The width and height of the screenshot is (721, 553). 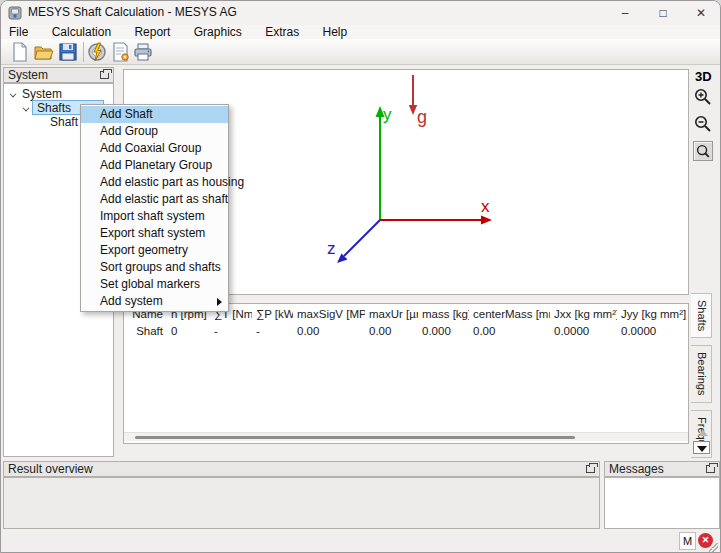 What do you see at coordinates (154, 182) in the screenshot?
I see `menu-item-add-elastic-housing: Add elastic part as housing` at bounding box center [154, 182].